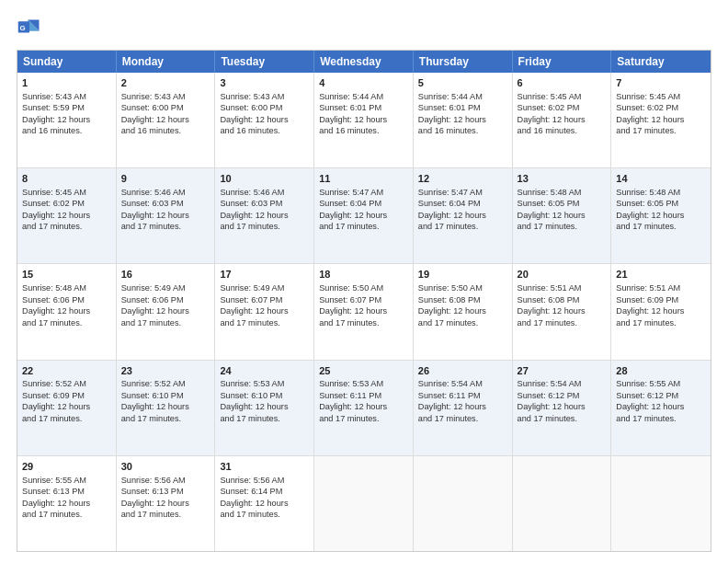  Describe the element at coordinates (452, 401) in the screenshot. I see `day-info: Sunrise: 5:54 AM Sunset: 6:11 PM Dayligh…` at that location.